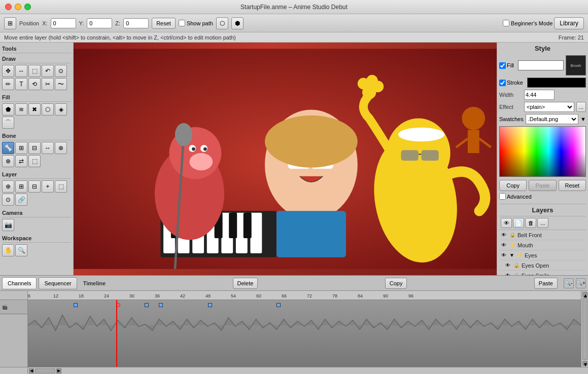 This screenshot has width=588, height=374. Describe the element at coordinates (308, 371) in the screenshot. I see `horizontal-scrollbar: ◀ ▶` at that location.